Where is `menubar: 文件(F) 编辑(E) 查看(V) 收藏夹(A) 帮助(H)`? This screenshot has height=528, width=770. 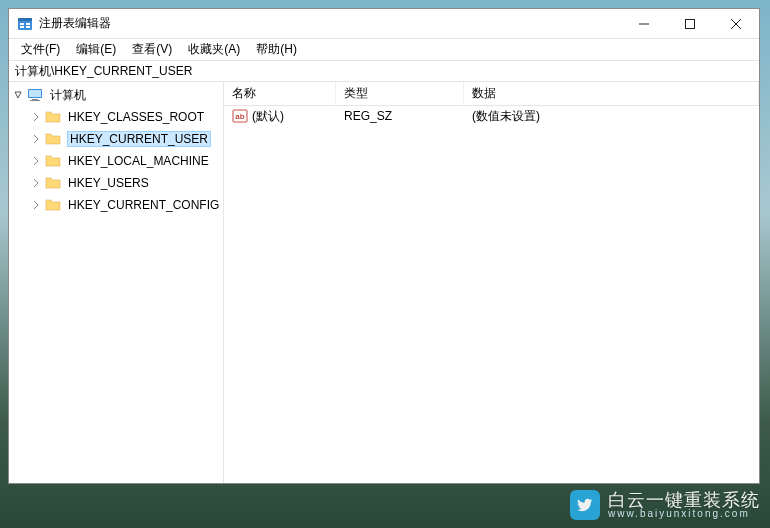 menubar: 文件(F) 编辑(E) 查看(V) 收藏夹(A) 帮助(H) is located at coordinates (384, 50).